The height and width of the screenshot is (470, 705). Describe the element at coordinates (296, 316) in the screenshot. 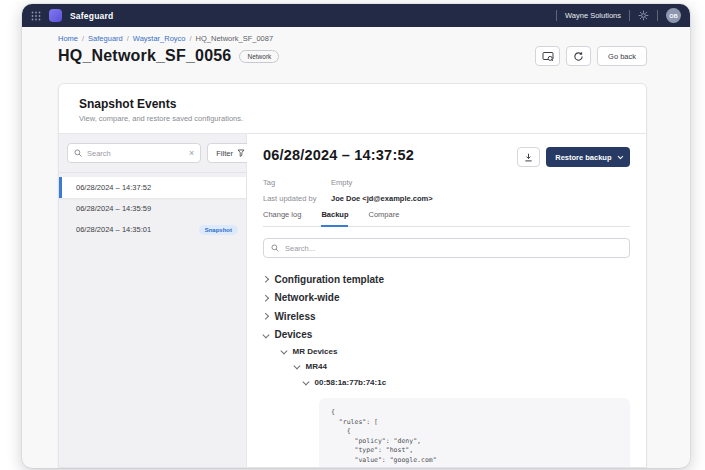

I see `tree-node-label: Wireless` at that location.